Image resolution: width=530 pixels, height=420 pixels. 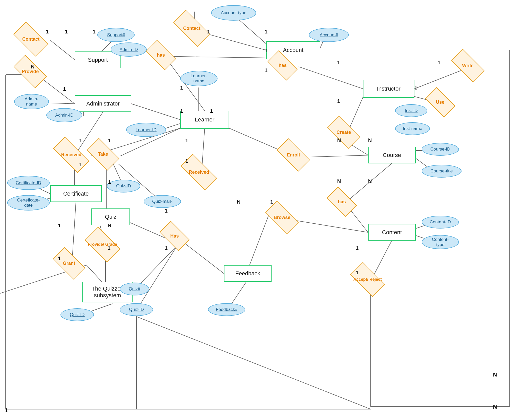 What do you see at coordinates (266, 32) in the screenshot?
I see `card-7: 1` at bounding box center [266, 32].